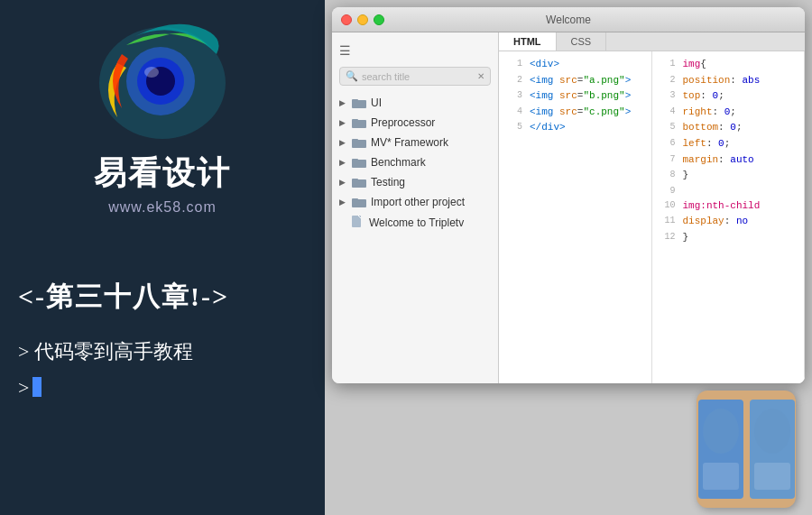  What do you see at coordinates (346, 20) in the screenshot?
I see `close-button` at bounding box center [346, 20].